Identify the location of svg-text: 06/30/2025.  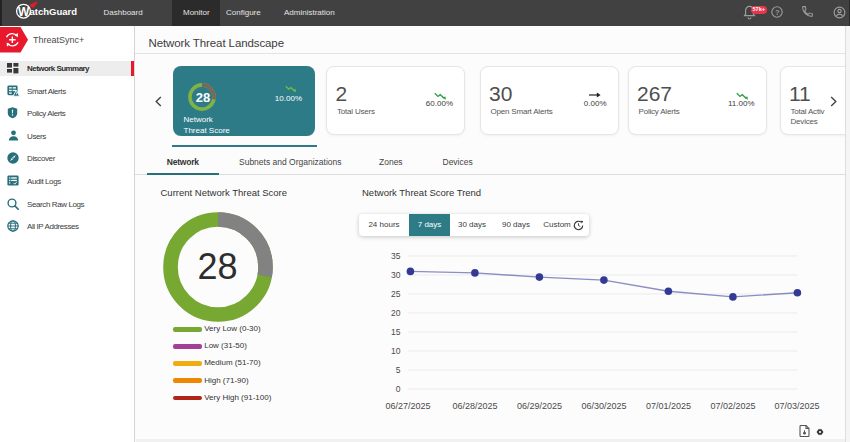
(604, 406).